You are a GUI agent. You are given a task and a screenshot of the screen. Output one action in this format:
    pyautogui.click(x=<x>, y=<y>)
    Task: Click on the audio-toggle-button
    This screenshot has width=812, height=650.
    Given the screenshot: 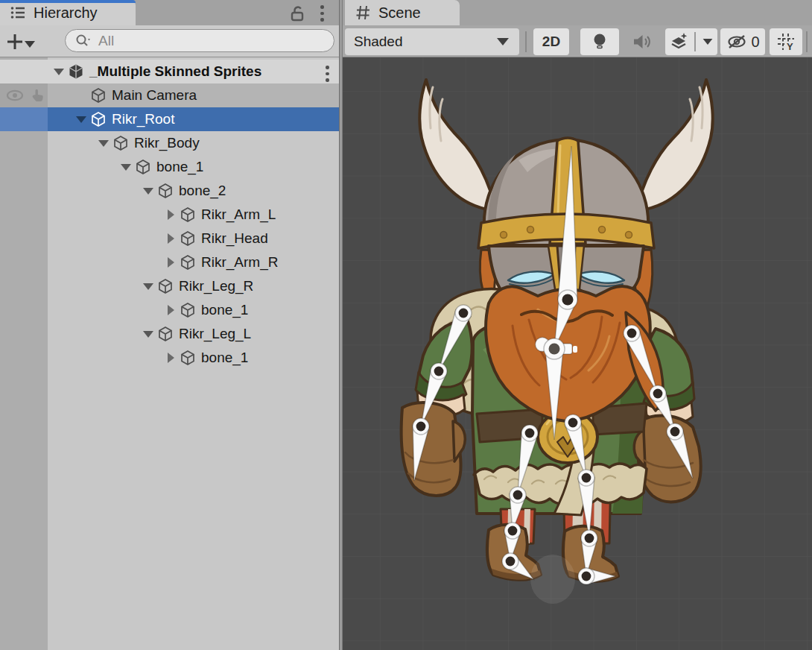 What is the action you would take?
    pyautogui.click(x=641, y=42)
    